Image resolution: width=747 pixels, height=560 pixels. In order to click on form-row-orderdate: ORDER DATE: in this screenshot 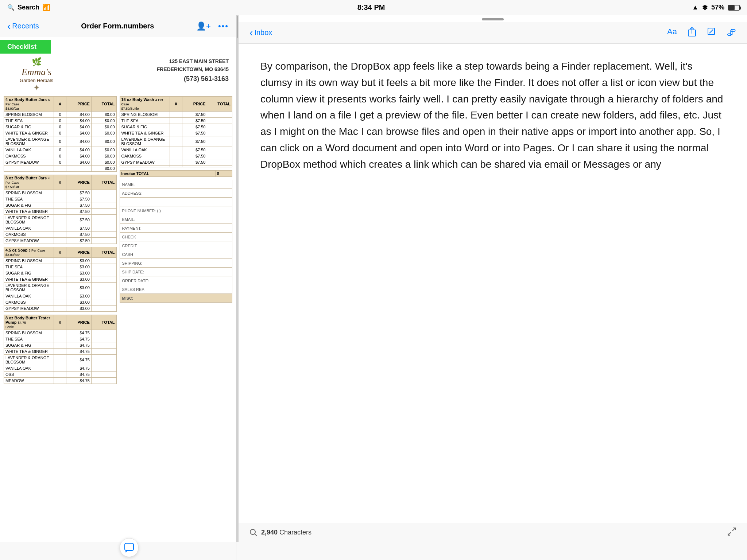, I will do `click(176, 281)`.